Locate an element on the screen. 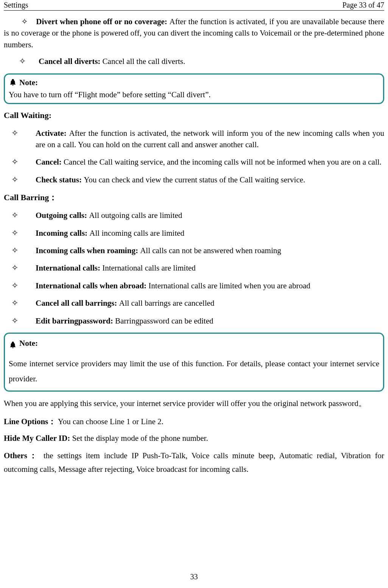 The height and width of the screenshot is (588, 388). call-barring-item: ✧International calls: International call… is located at coordinates (194, 268).